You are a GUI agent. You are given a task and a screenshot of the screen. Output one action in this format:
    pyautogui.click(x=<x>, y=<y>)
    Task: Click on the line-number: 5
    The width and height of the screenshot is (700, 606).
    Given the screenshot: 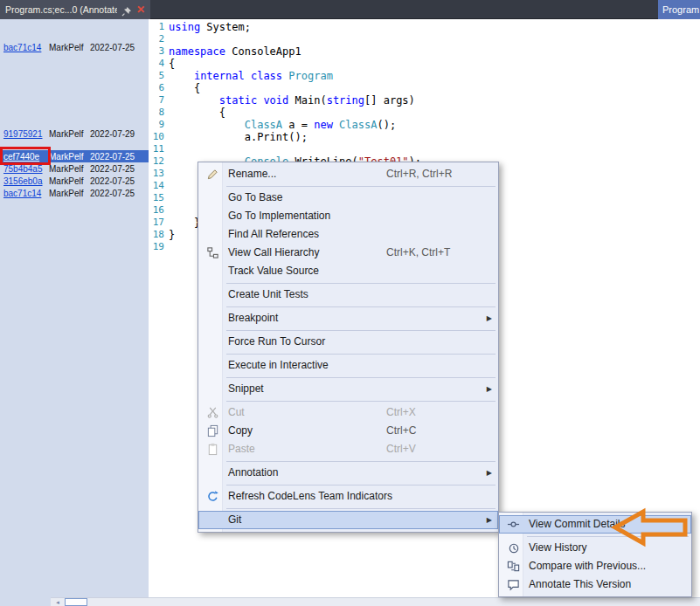 What is the action you would take?
    pyautogui.click(x=156, y=76)
    